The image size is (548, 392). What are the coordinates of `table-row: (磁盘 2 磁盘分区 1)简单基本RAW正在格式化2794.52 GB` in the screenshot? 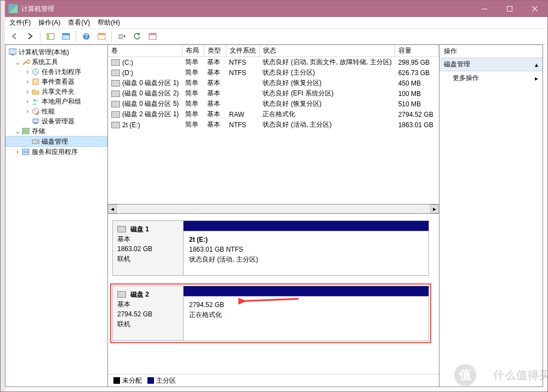 It's located at (273, 114).